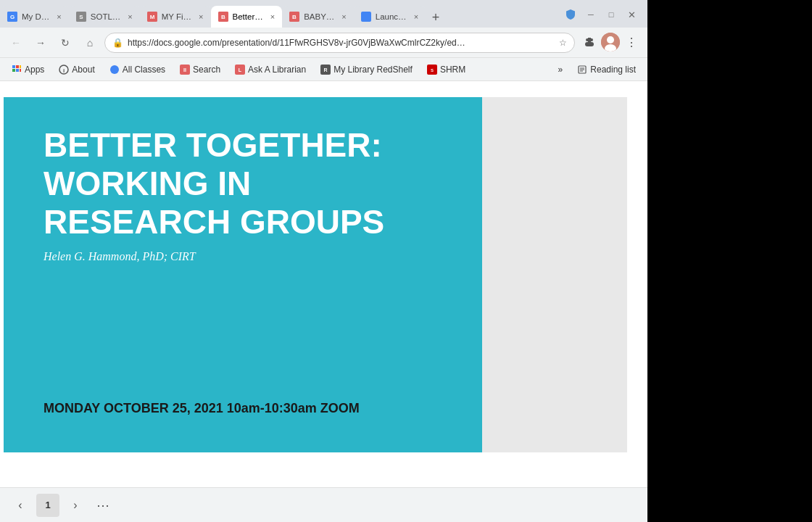 The height and width of the screenshot is (522, 812). What do you see at coordinates (90, 43) in the screenshot?
I see `home-button: ⌂` at bounding box center [90, 43].